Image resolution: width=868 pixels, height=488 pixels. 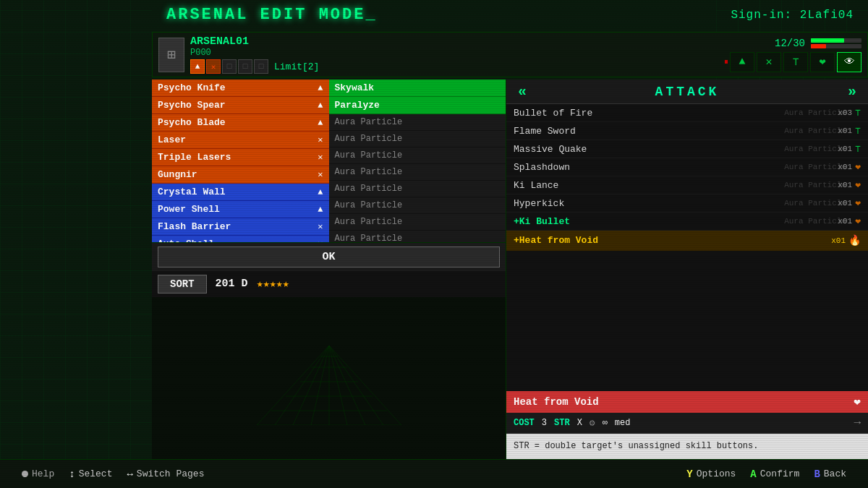 I want to click on help-item: Help, so click(x=38, y=474).